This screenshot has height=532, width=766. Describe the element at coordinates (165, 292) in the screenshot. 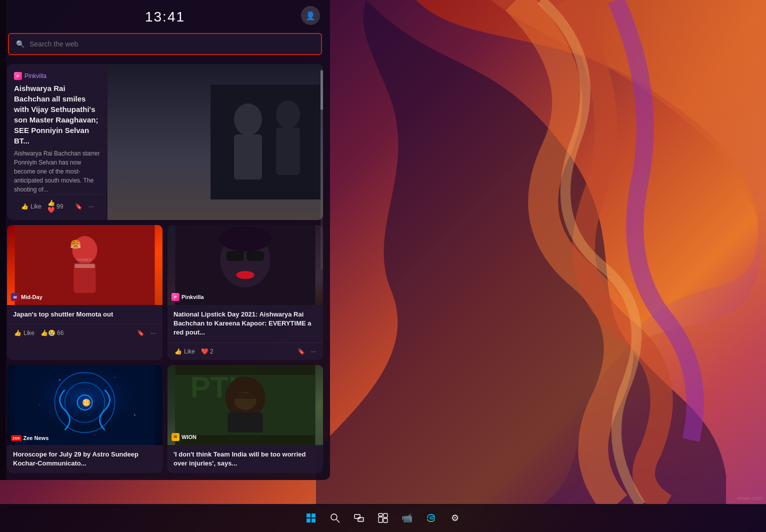

I see `card-row-1: YONEX 😤 M Mid-Day Japan's top shuttler M…` at that location.